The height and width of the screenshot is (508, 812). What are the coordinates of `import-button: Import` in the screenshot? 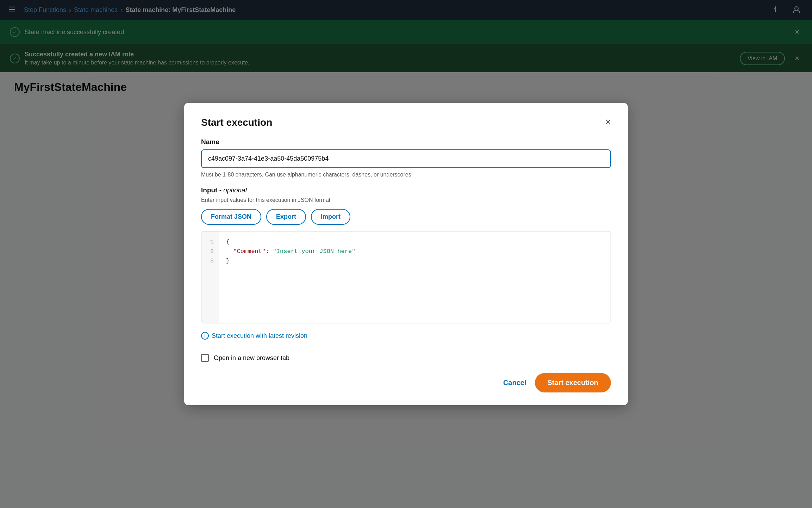 It's located at (331, 217).